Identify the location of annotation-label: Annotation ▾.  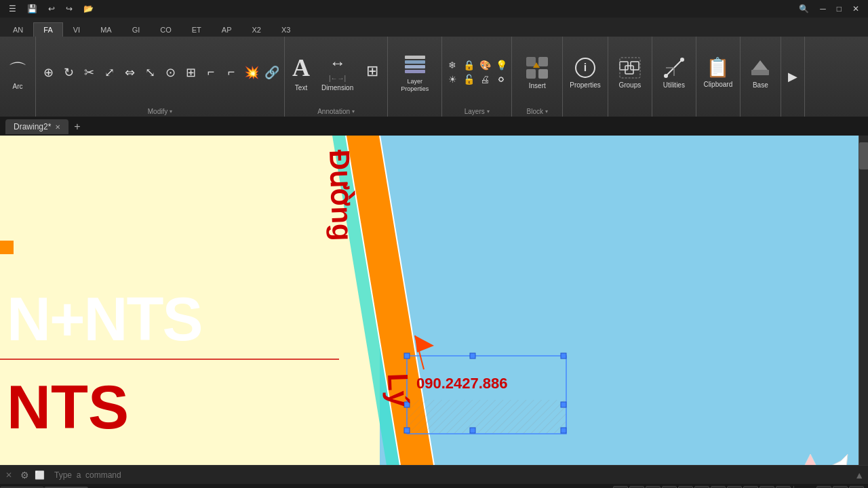
(336, 111).